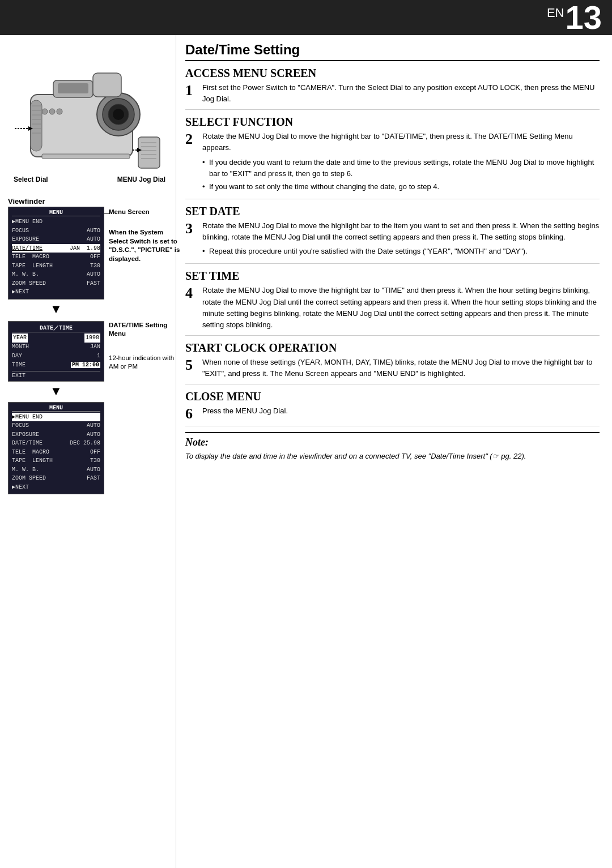  I want to click on menu-screen-box-2: MENU ▶MENU END FOCUSAUTO EXPOSUREAUTO DA…, so click(56, 448).